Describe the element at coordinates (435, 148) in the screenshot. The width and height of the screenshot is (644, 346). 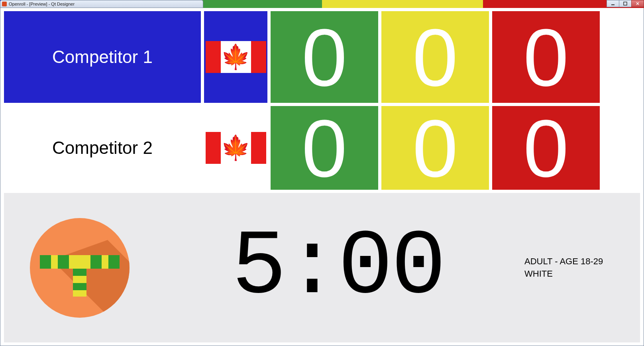
I see `competitor-2-advantages: 0` at that location.